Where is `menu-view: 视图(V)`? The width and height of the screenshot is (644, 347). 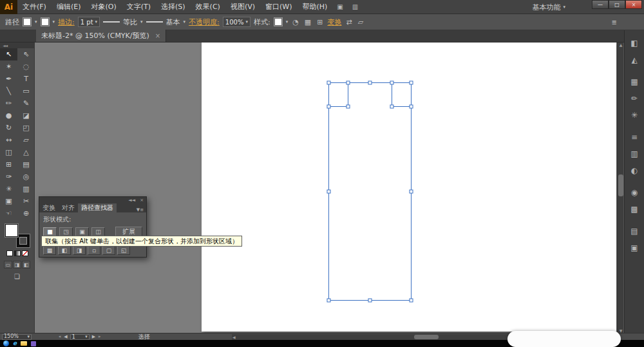 menu-view: 视图(V) is located at coordinates (243, 7).